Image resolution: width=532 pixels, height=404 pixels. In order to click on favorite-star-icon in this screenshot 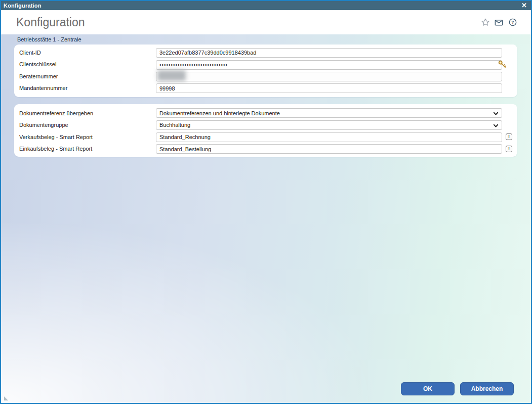, I will do `click(485, 22)`.